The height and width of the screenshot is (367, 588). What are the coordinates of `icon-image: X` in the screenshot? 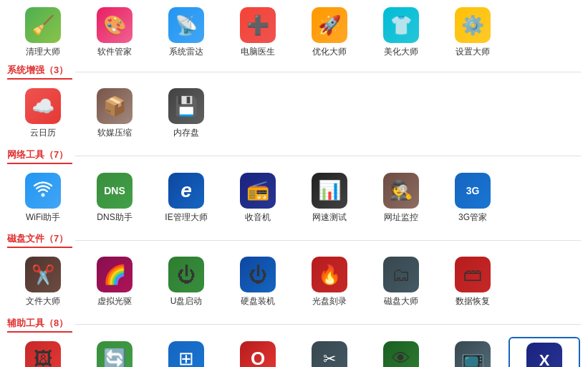 It's located at (544, 355).